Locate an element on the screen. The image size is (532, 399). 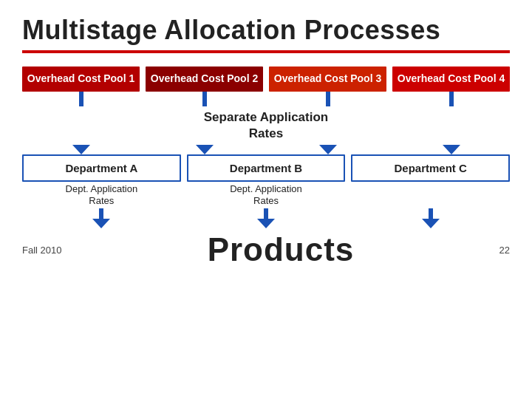
dept-b-rate-cell: Dept. ApplicationRates is located at coordinates (266, 206).